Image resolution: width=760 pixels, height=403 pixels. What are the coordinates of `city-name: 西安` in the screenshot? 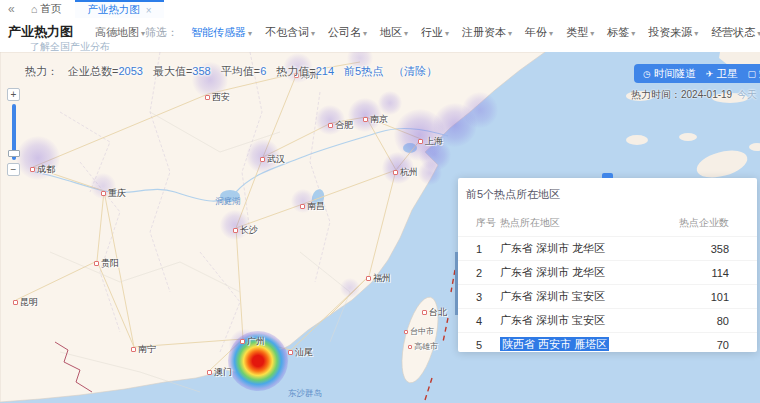 It's located at (221, 98).